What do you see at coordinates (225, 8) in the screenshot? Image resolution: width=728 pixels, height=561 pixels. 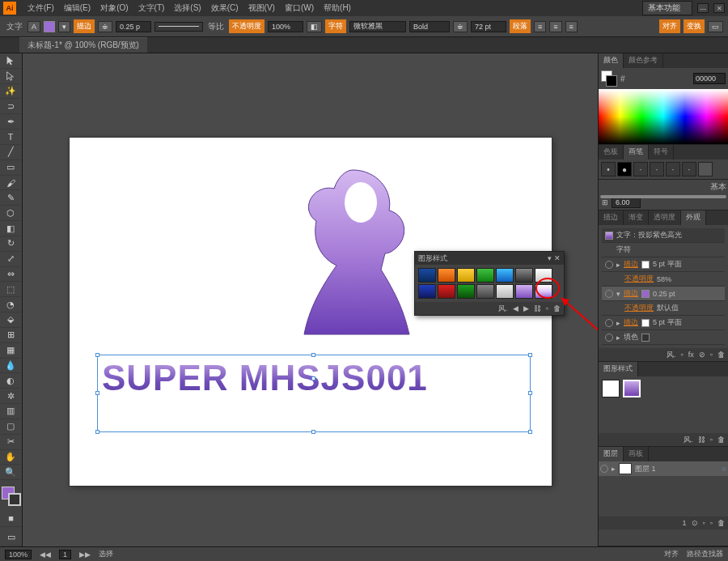 I see `menu-effect: 效果(C)` at bounding box center [225, 8].